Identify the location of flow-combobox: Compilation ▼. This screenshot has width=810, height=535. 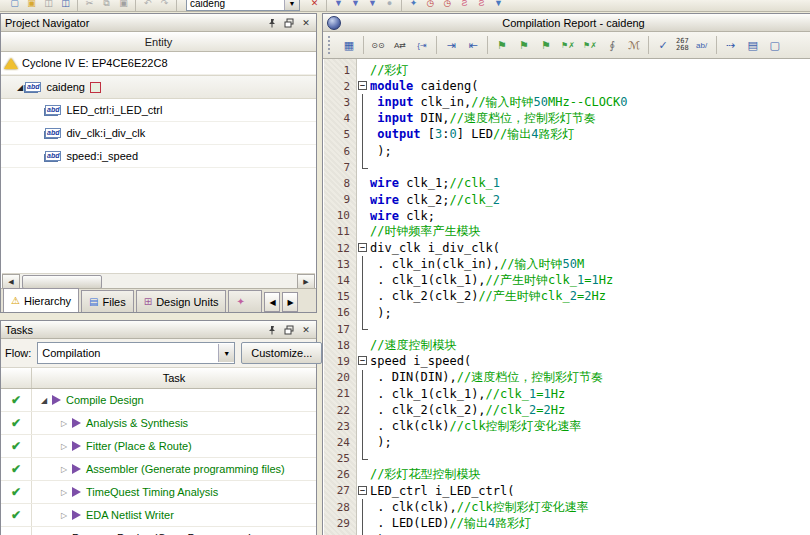
(136, 353).